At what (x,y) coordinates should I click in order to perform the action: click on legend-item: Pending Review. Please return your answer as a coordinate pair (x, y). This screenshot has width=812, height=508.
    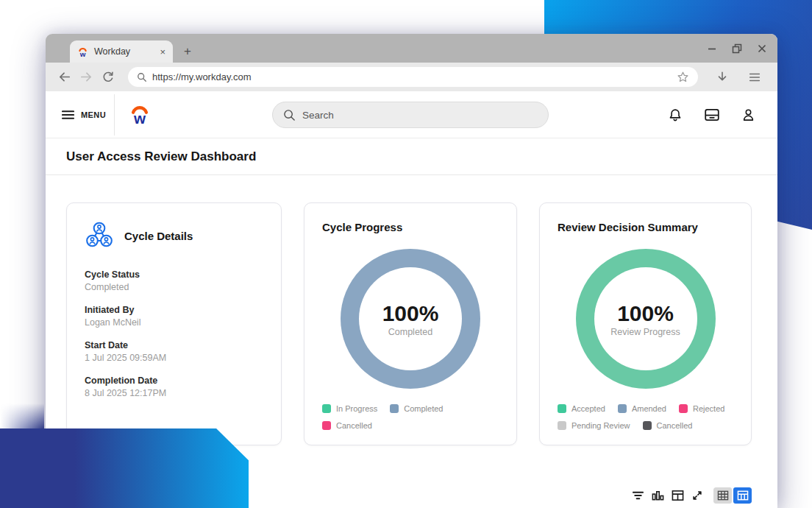
    Looking at the image, I should click on (594, 426).